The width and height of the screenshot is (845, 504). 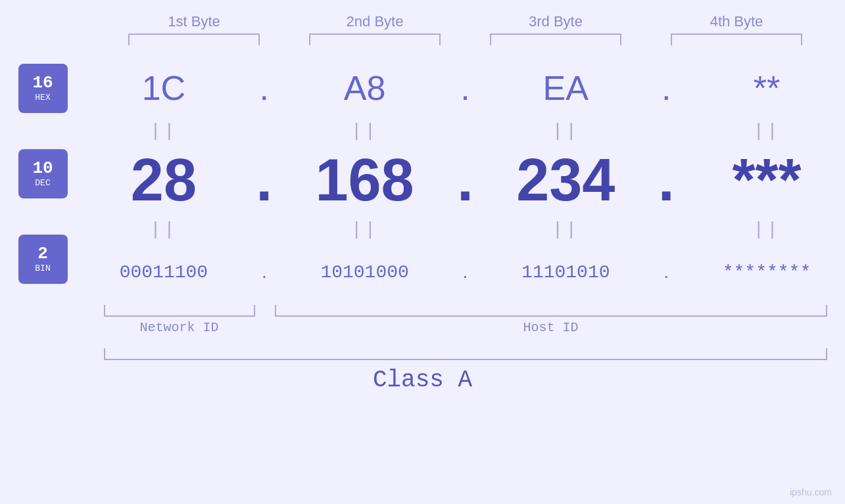 I want to click on dec-dot3: ., so click(x=666, y=180).